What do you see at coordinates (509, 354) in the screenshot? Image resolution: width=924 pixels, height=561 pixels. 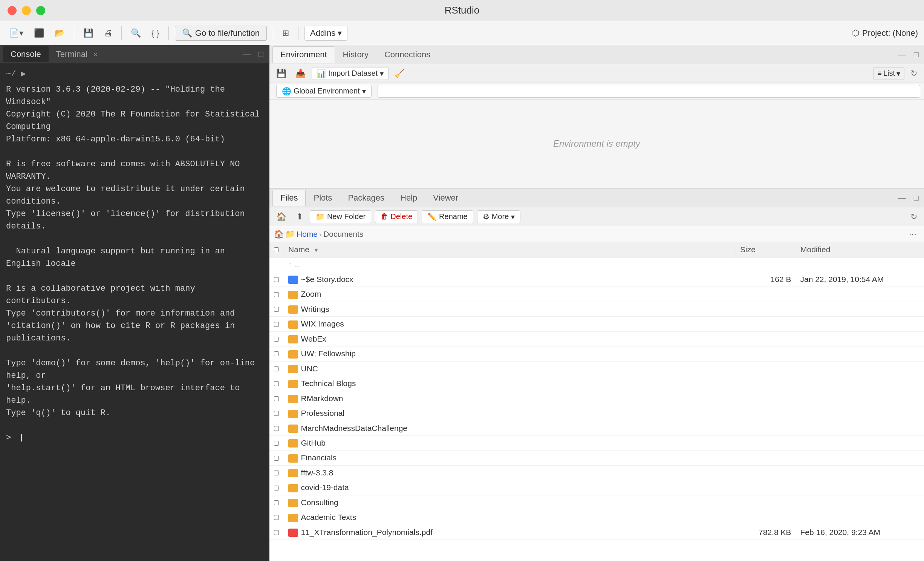 I see `file-name-cell: UW; Fellowship` at bounding box center [509, 354].